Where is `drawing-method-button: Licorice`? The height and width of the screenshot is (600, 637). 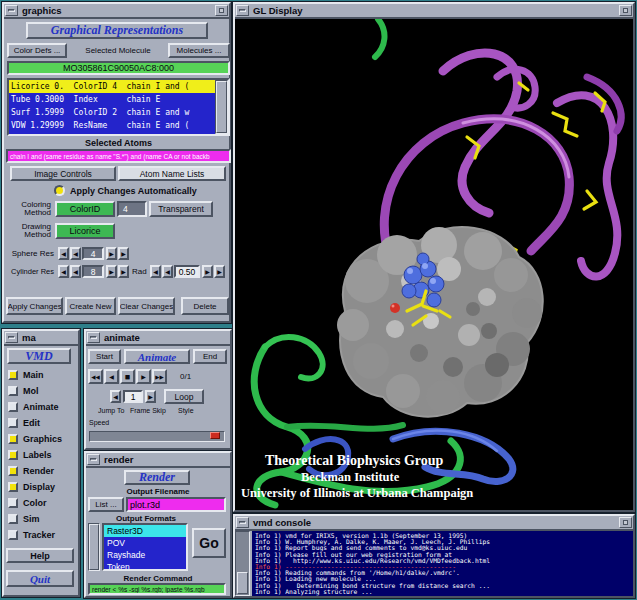 drawing-method-button: Licorice is located at coordinates (85, 231).